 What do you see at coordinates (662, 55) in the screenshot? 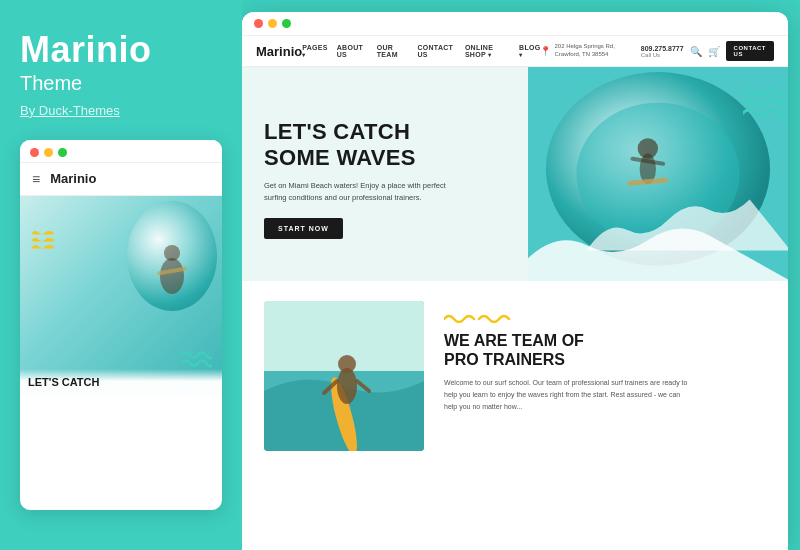
I see `nav-phone-label: Call Us` at bounding box center [662, 55].